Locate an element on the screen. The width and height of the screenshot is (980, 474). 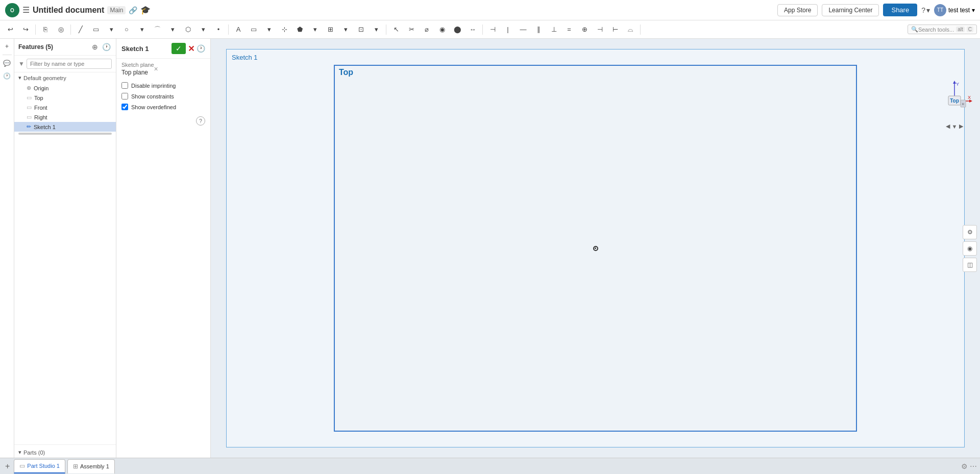
rectangle-tool: ▭ is located at coordinates (96, 30).